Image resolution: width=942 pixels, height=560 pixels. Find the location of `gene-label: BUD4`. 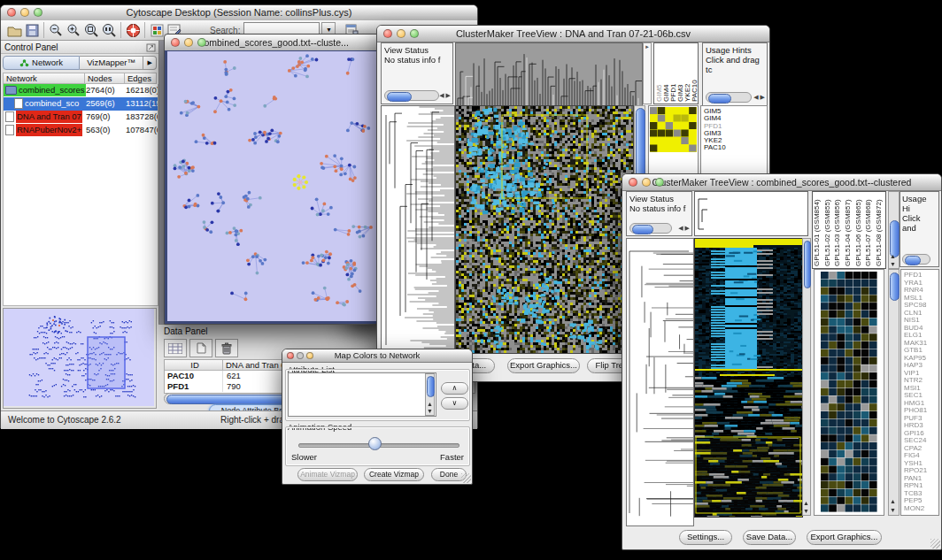

gene-label: BUD4 is located at coordinates (921, 329).